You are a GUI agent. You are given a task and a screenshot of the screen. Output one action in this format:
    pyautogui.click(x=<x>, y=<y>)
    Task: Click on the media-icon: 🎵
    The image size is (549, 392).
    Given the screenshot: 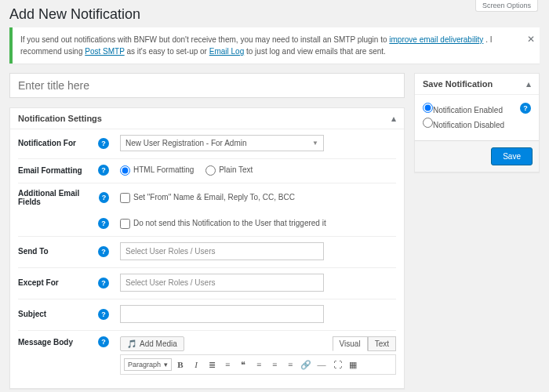 What is the action you would take?
    pyautogui.click(x=132, y=343)
    